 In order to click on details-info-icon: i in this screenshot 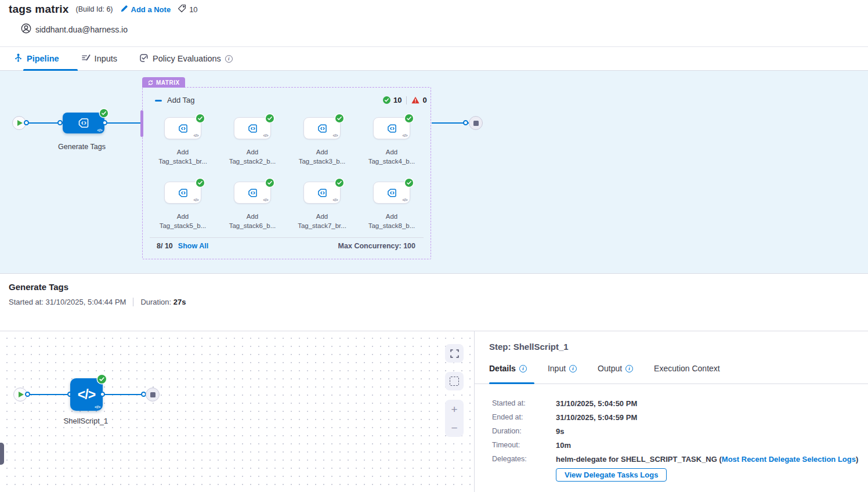, I will do `click(523, 369)`.